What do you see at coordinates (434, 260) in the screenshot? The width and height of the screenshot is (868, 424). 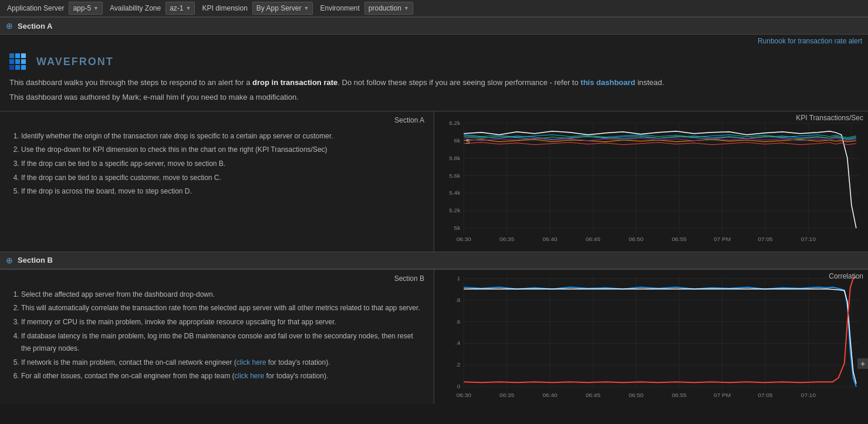 I see `section-b-header: ⊕ Section B` at bounding box center [434, 260].